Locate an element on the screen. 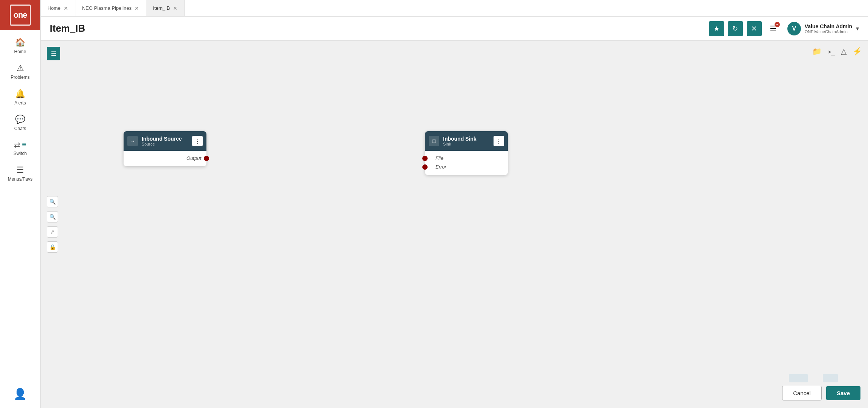 This screenshot has width=868, height=408. sink-node-icon: □ is located at coordinates (434, 141).